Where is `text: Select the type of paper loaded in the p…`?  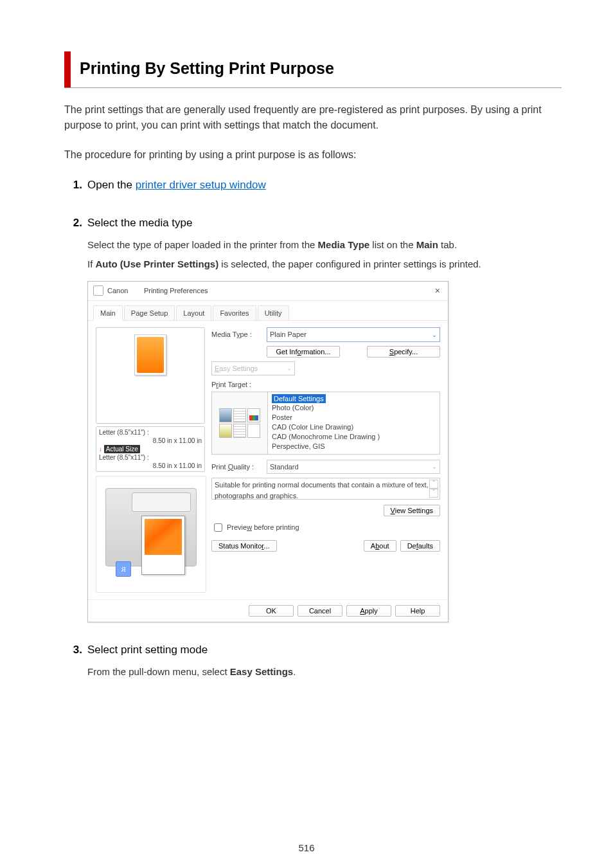
text: Select the type of paper loaded in the p… is located at coordinates (203, 244).